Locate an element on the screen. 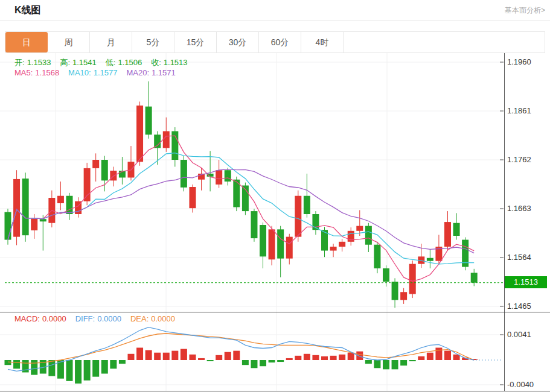 The image size is (550, 392). ohlc-legend-item: 开:1.1533 is located at coordinates (33, 63).